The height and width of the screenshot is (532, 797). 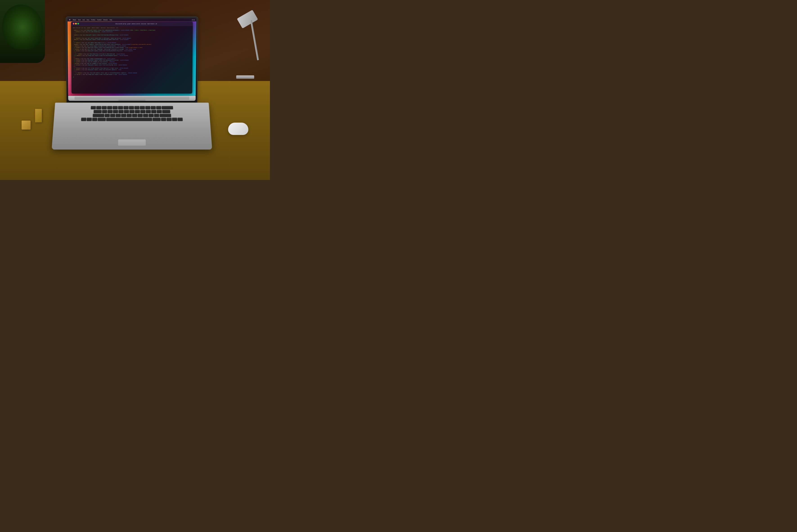 What do you see at coordinates (74, 24) in the screenshot?
I see `close-button` at bounding box center [74, 24].